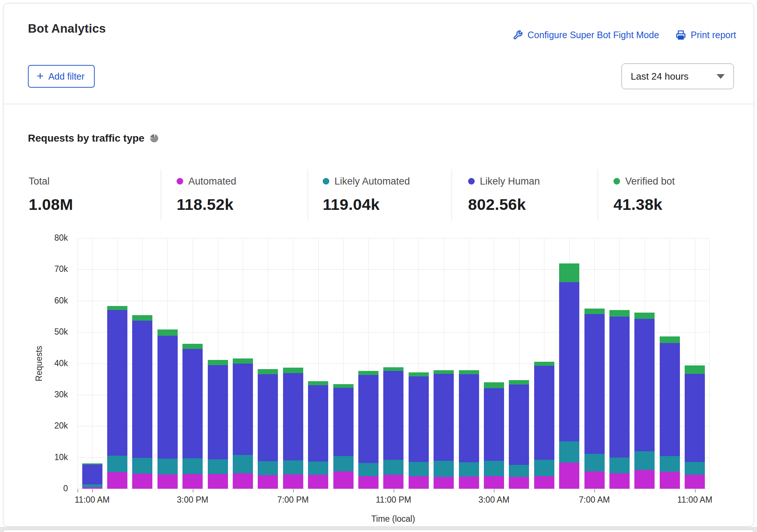  I want to click on x-tick-label: 3:00 AM, so click(494, 500).